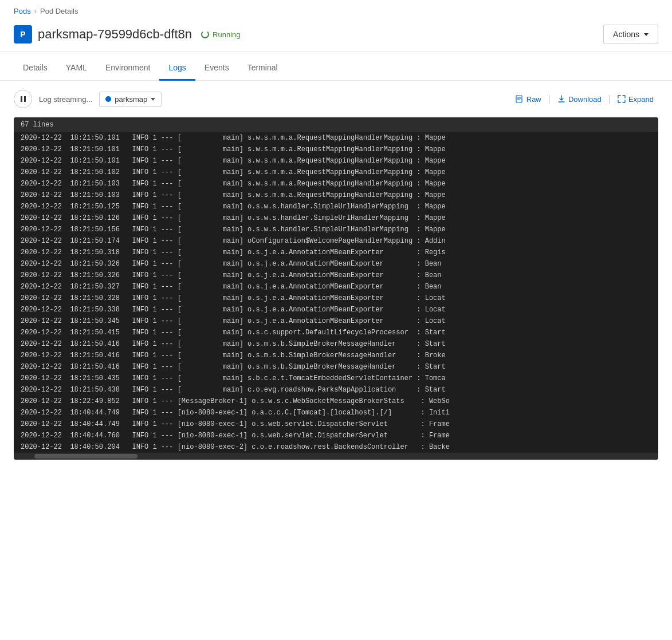 The image size is (672, 640). Describe the element at coordinates (580, 100) in the screenshot. I see `download-button: Download` at that location.